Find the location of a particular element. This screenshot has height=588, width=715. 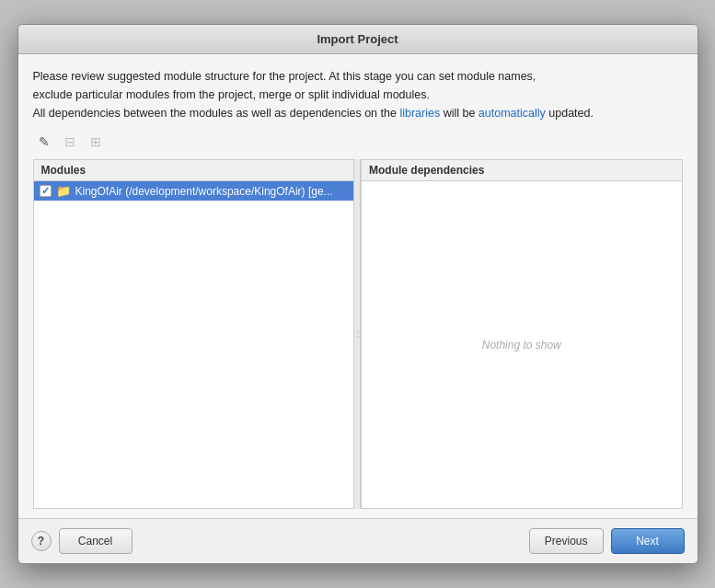

description-line3-part2: will be is located at coordinates (459, 113).